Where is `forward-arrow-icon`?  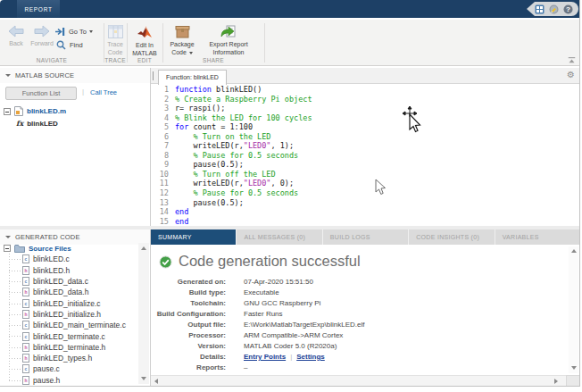 forward-arrow-icon is located at coordinates (42, 31).